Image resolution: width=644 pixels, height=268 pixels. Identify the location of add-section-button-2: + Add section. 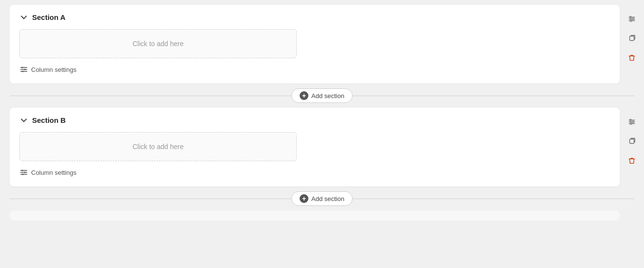
(322, 199).